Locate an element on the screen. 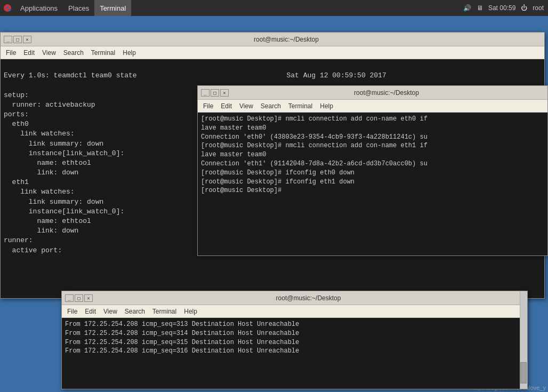 Image resolution: width=548 pixels, height=392 pixels. display-icon: 🖥 is located at coordinates (480, 8).